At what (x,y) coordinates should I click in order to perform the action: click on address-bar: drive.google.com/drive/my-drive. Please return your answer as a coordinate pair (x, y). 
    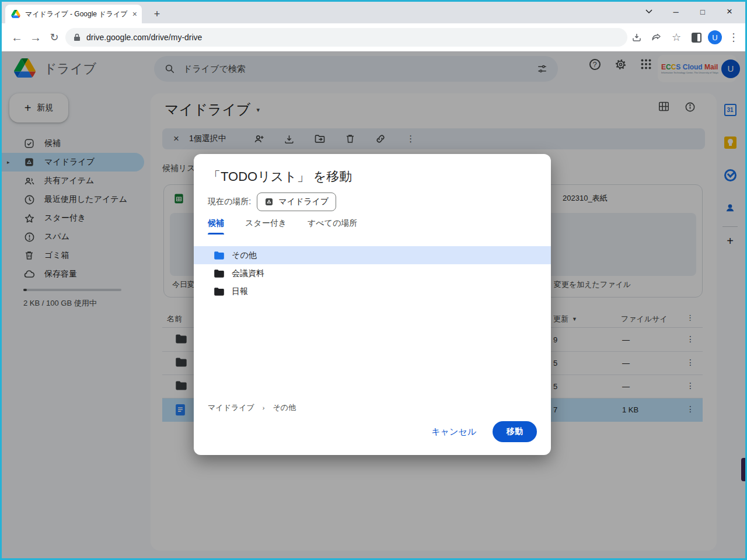
    Looking at the image, I should click on (347, 37).